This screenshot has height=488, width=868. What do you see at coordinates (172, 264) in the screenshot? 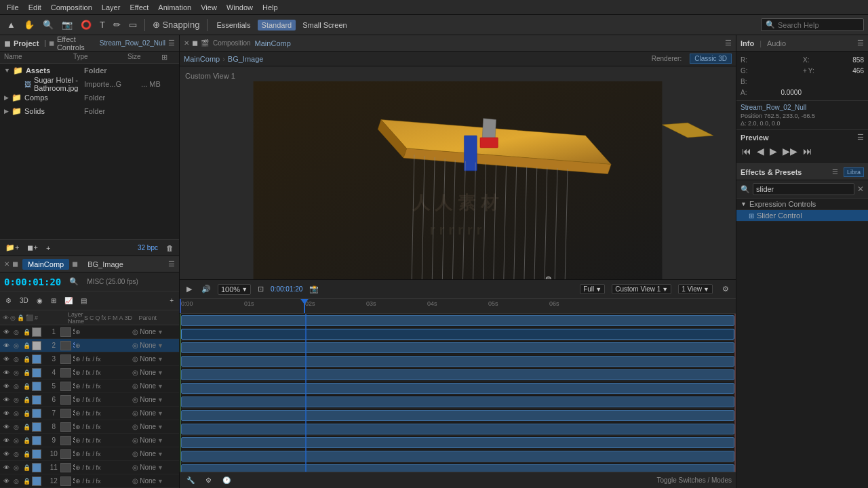
I see `timeline-menu-btn: ☰` at bounding box center [172, 264].